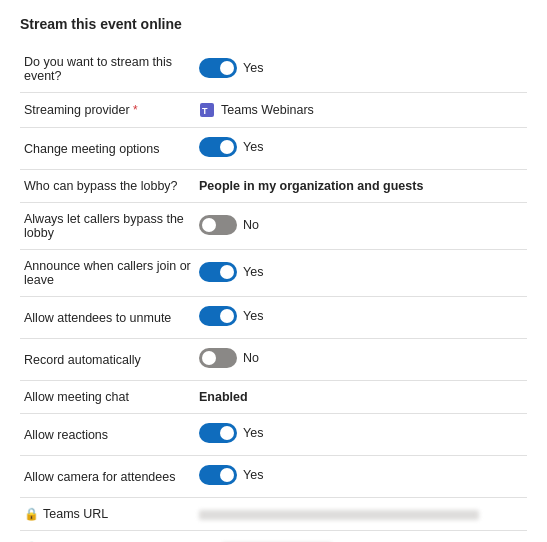 The image size is (547, 542). What do you see at coordinates (274, 70) in the screenshot?
I see `table-row: Do you want to stream this event? Yes` at bounding box center [274, 70].